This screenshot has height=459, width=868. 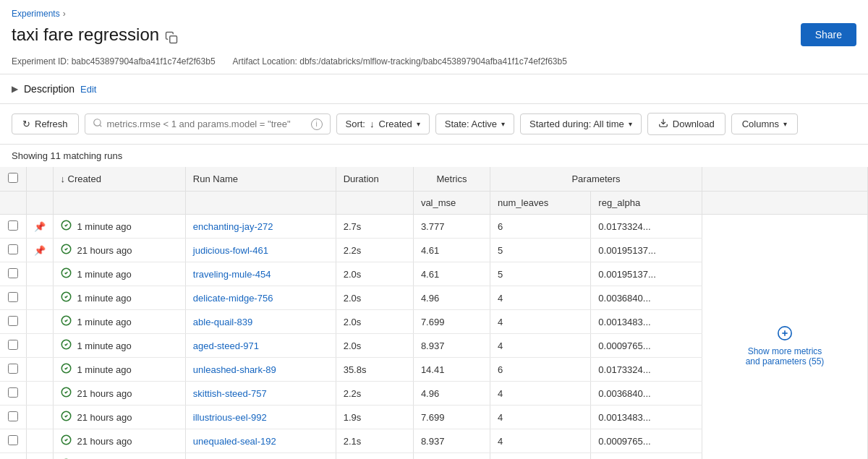 What do you see at coordinates (786, 337) in the screenshot?
I see `show-more-cell: Show more metricsand parameters (55)` at bounding box center [786, 337].